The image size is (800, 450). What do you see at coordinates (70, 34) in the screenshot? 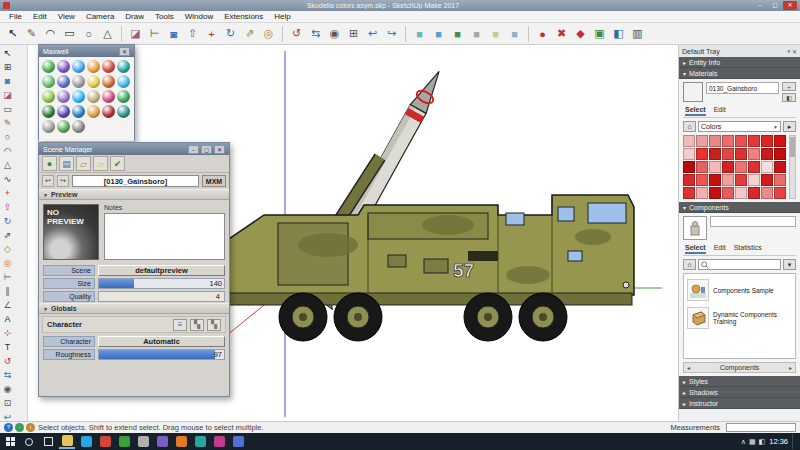
I see `rectangle-tool-icon: ▭` at bounding box center [70, 34].